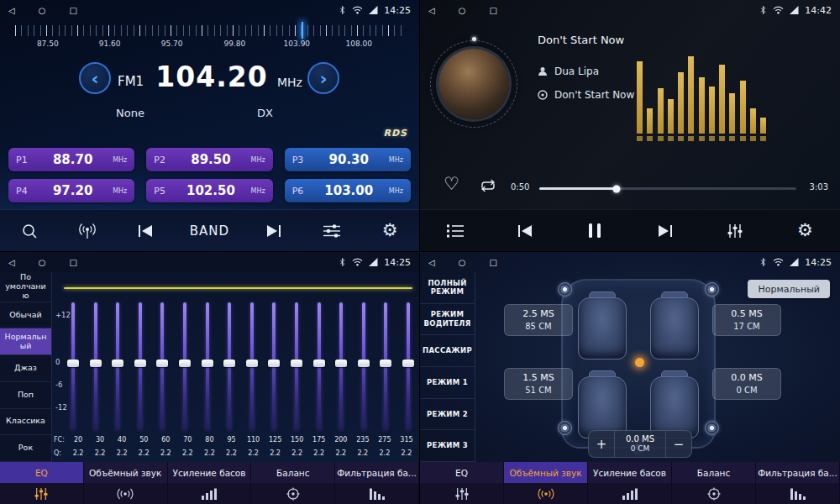  Describe the element at coordinates (447, 288) in the screenshot. I see `mode-item: ПОЛНЫЙ РЕЖИМ` at that location.